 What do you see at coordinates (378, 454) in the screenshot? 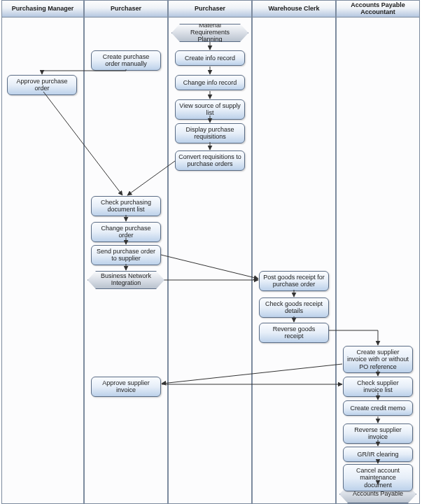
I see `node-grir: GR/IR clearing` at bounding box center [378, 454].